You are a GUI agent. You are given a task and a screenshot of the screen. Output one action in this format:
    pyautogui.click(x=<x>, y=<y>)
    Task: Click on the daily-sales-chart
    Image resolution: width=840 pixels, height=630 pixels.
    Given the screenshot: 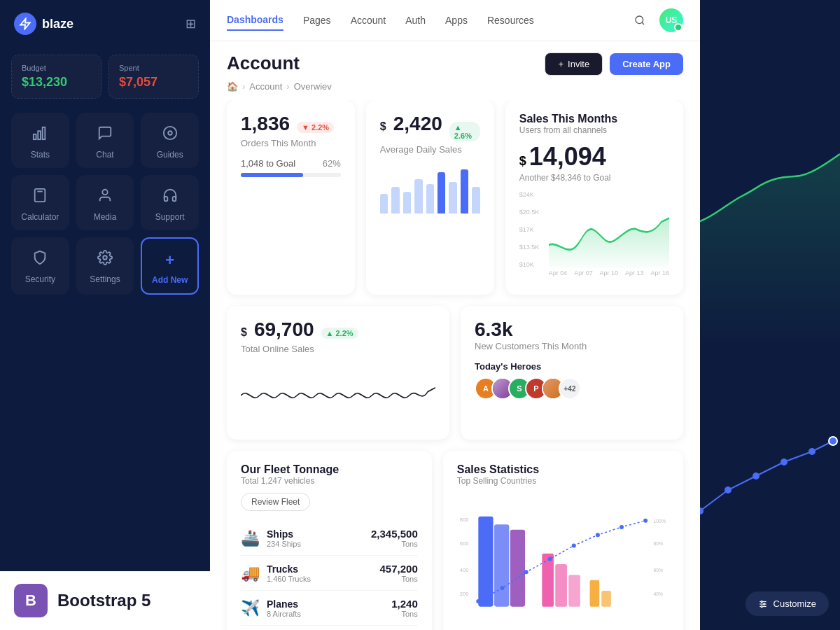 What is the action you would take?
    pyautogui.click(x=430, y=189)
    